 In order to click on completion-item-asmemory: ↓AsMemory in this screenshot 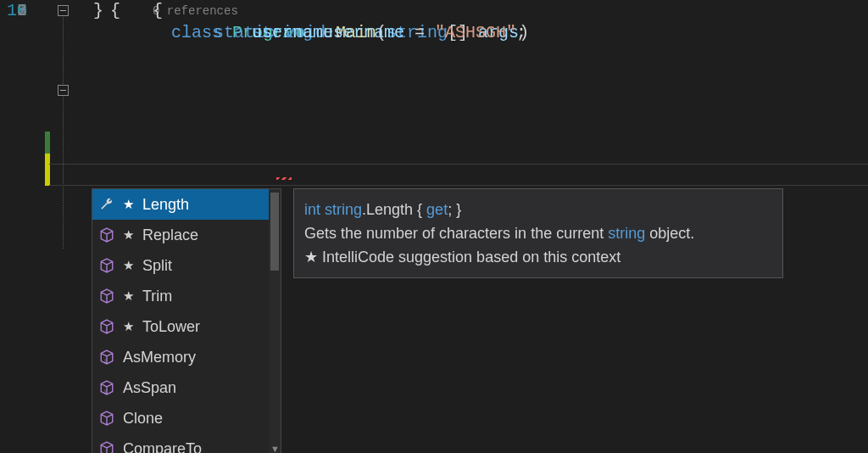, I will do `click(186, 357)`.